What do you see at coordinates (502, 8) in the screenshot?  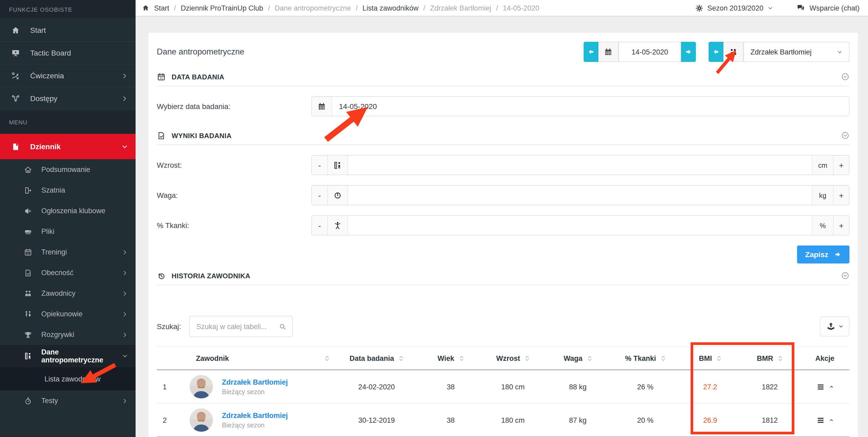 I see `topbar: Start / Dziennik ProTrainUp Club / Dane …` at bounding box center [502, 8].